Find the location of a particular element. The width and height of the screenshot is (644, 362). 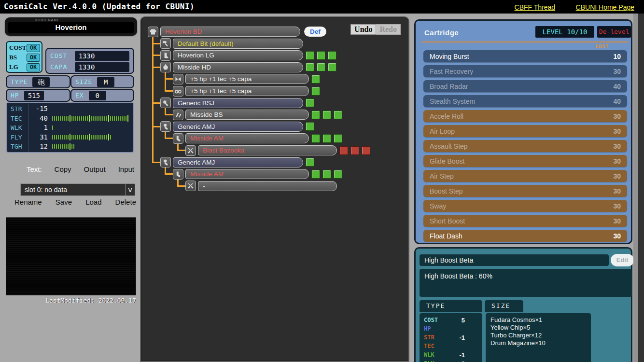

slot-save-button: Save is located at coordinates (64, 202).